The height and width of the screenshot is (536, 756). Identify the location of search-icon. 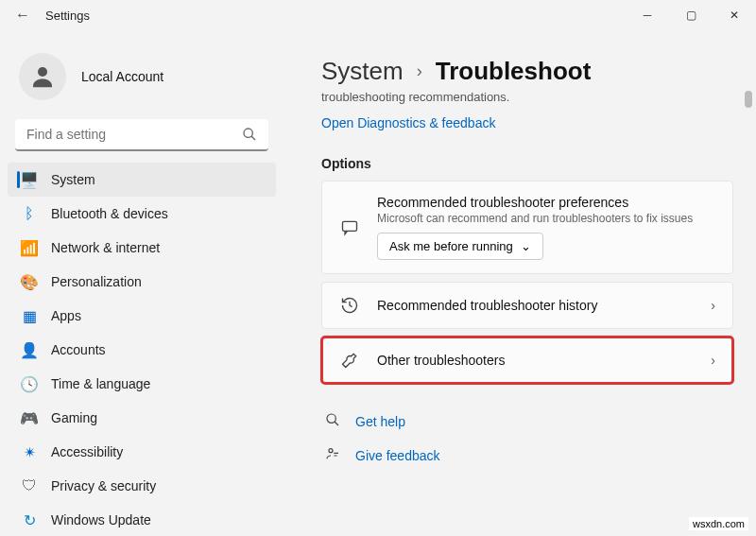
(249, 136).